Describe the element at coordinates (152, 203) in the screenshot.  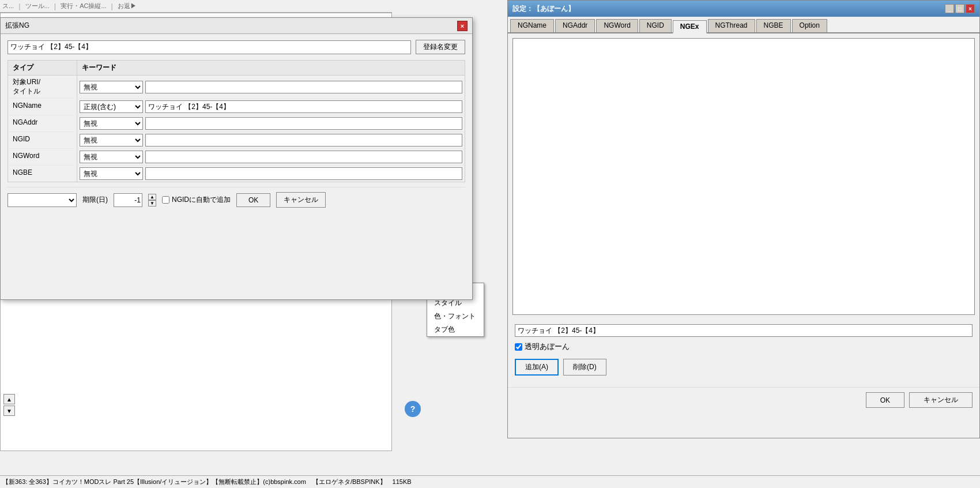
I see `ng-period-down-button: ▼` at that location.